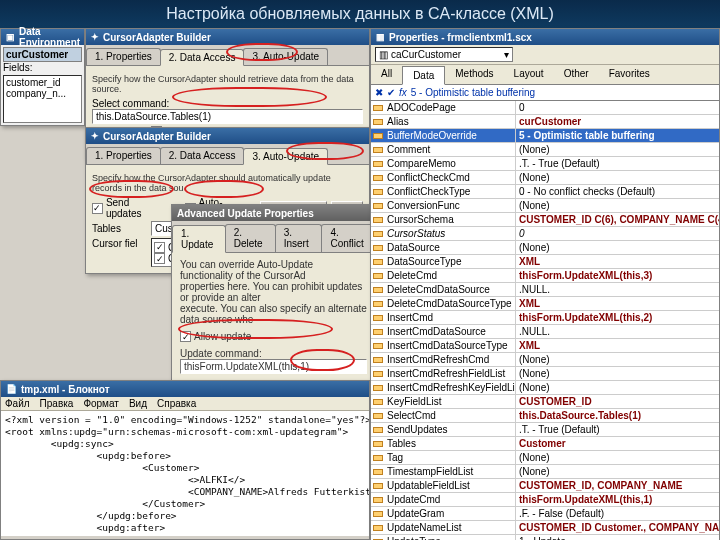 The image size is (720, 540). What do you see at coordinates (545, 93) in the screenshot?
I see `property-value-editor: ✖ ✔ fx 5 - Optimistic table buffering` at bounding box center [545, 93].